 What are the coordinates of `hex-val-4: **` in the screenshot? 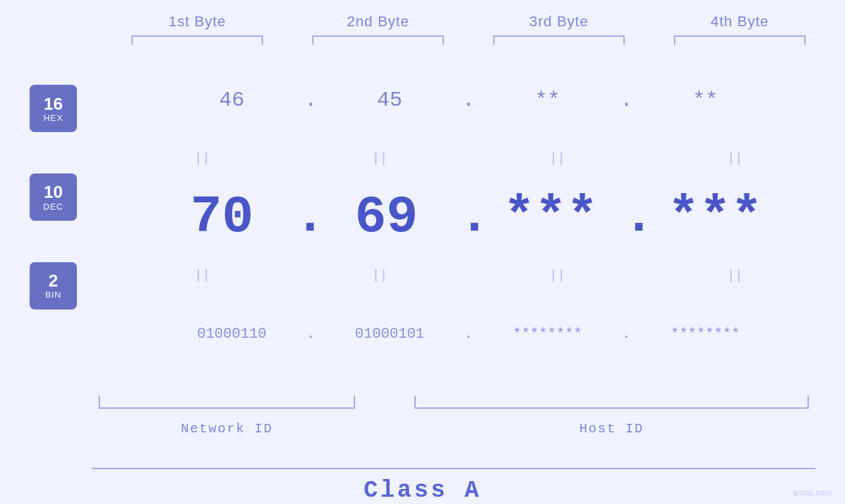 It's located at (706, 100).